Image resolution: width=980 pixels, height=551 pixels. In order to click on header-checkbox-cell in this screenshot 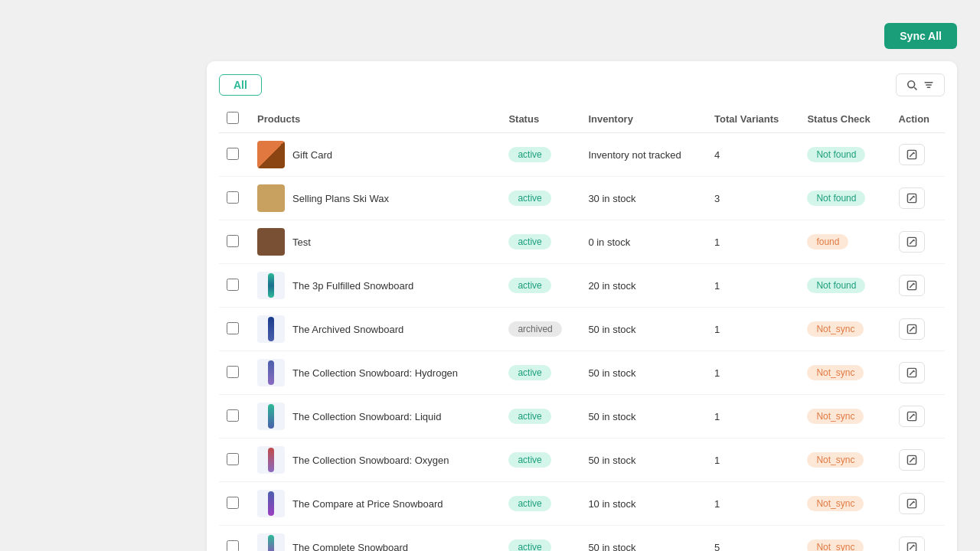, I will do `click(234, 119)`.